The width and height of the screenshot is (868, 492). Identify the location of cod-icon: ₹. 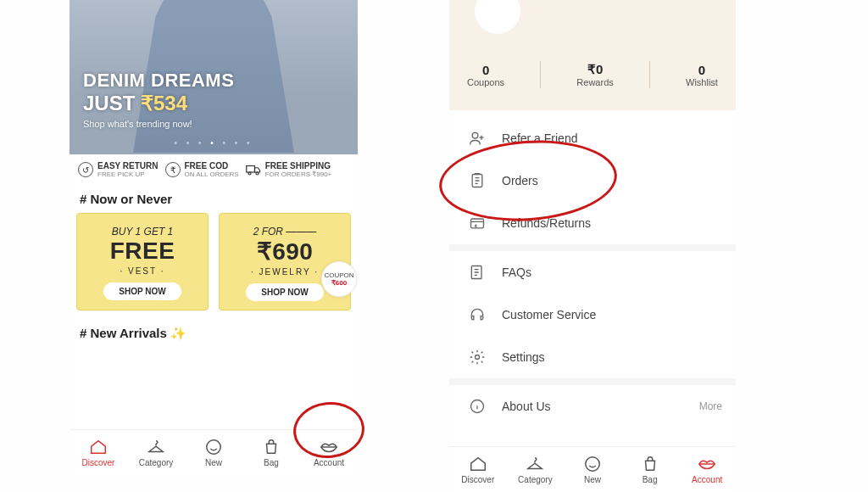
(173, 170).